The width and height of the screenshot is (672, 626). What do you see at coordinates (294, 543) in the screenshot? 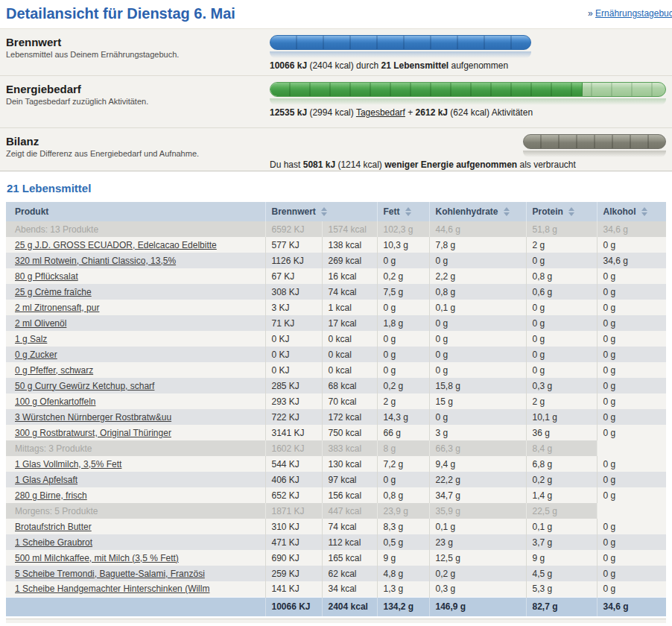
I see `table-cell: 471 KJ` at bounding box center [294, 543].